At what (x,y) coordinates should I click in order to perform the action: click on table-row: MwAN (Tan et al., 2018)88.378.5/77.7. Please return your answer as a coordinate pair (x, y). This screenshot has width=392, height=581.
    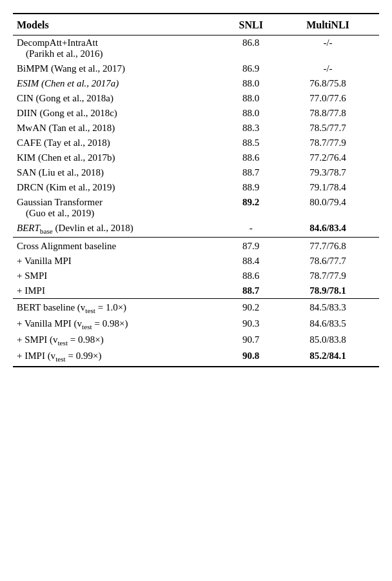
    Looking at the image, I should click on (196, 128).